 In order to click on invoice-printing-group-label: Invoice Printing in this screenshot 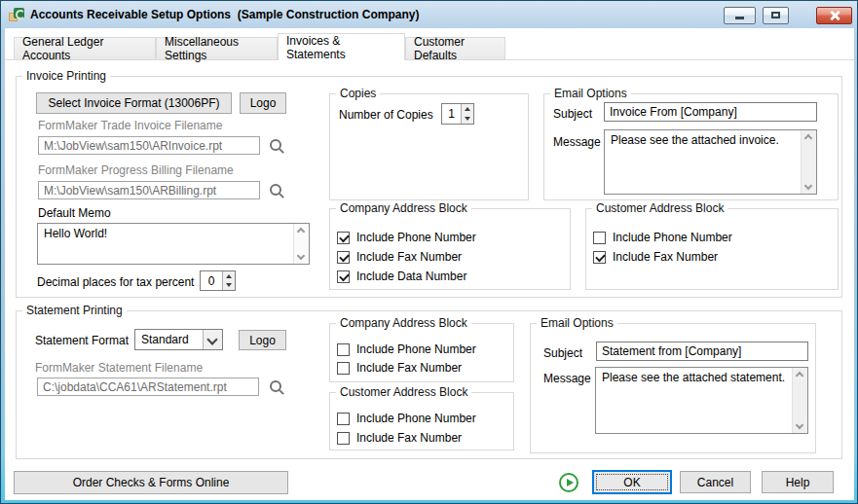, I will do `click(66, 76)`.